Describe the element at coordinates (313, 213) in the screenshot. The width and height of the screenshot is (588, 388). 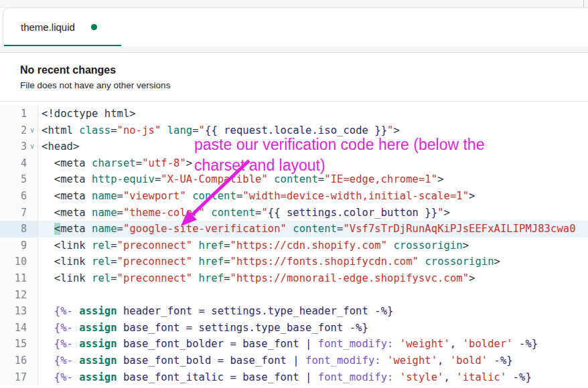
I see `code-text: <meta name="theme-color" content="{{ set…` at that location.